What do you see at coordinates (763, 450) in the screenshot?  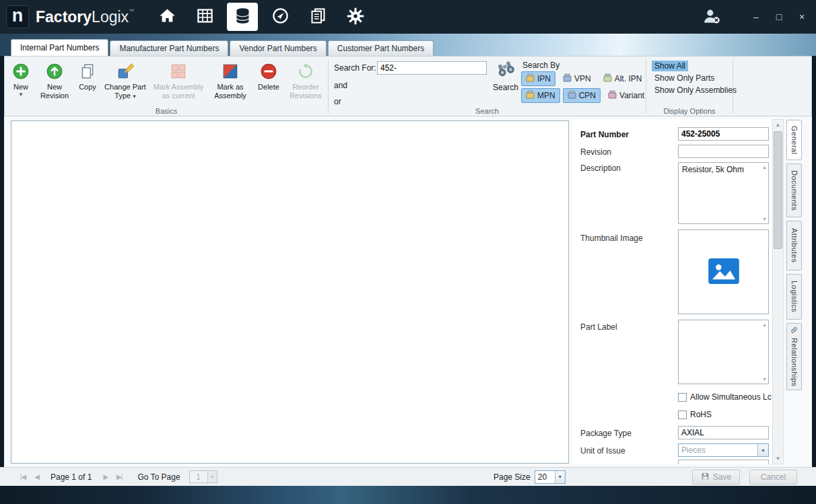 I see `unit-of-issue-caret-icon: ▾` at bounding box center [763, 450].